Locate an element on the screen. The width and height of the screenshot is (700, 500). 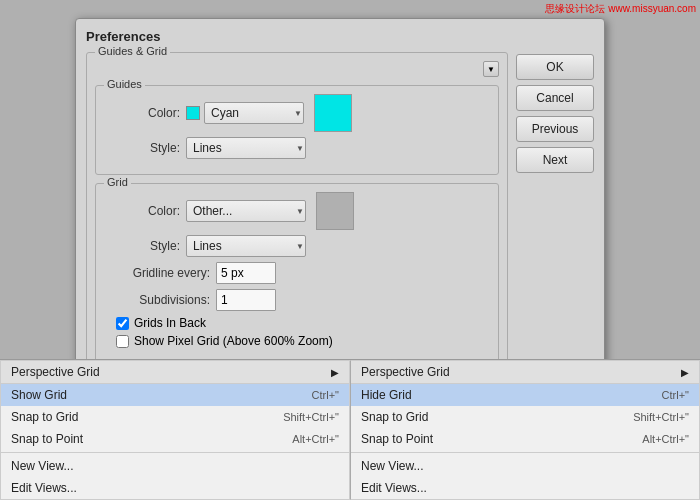
subdivisions-row: Subdivisions: is located at coordinates (297, 300).